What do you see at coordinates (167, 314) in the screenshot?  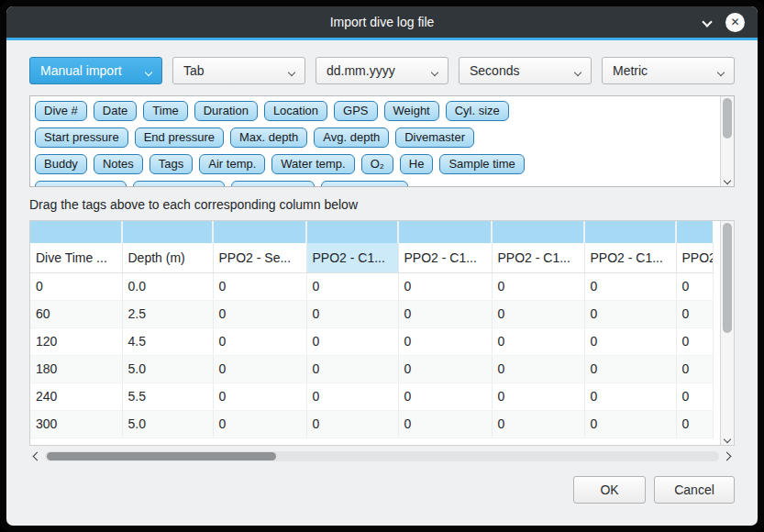 I see `table-cell: 2.5` at bounding box center [167, 314].